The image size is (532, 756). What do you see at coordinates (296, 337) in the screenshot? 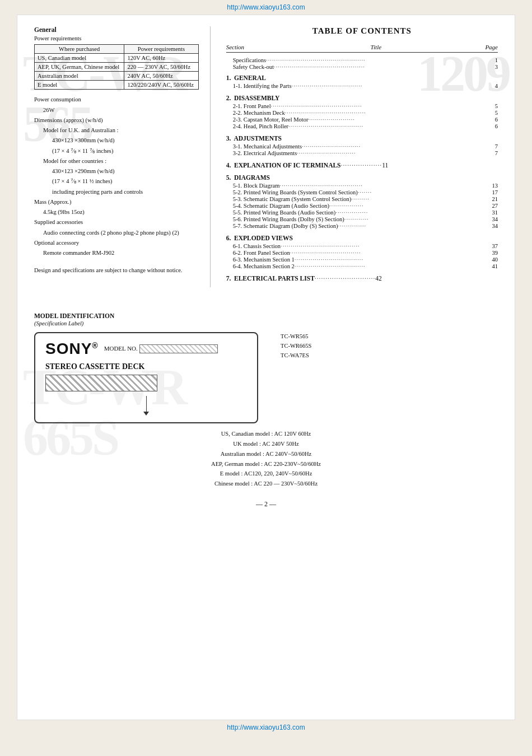
I see `model-variant-item: TC-WR565` at bounding box center [296, 337].